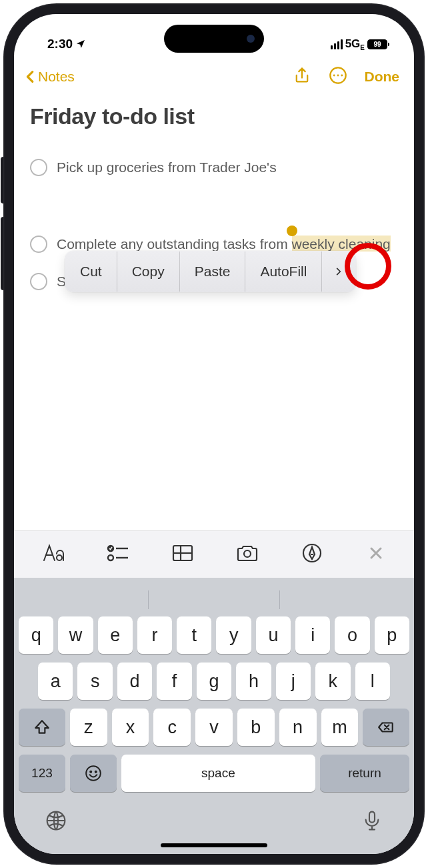 This screenshot has height=868, width=428. I want to click on close-toolbar-button, so click(376, 554).